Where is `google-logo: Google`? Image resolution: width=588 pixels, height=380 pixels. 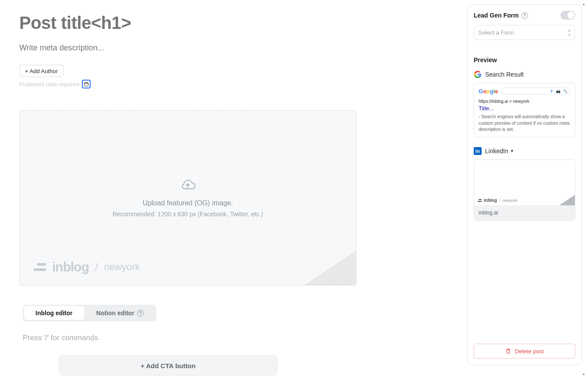
google-logo: Google is located at coordinates (489, 91).